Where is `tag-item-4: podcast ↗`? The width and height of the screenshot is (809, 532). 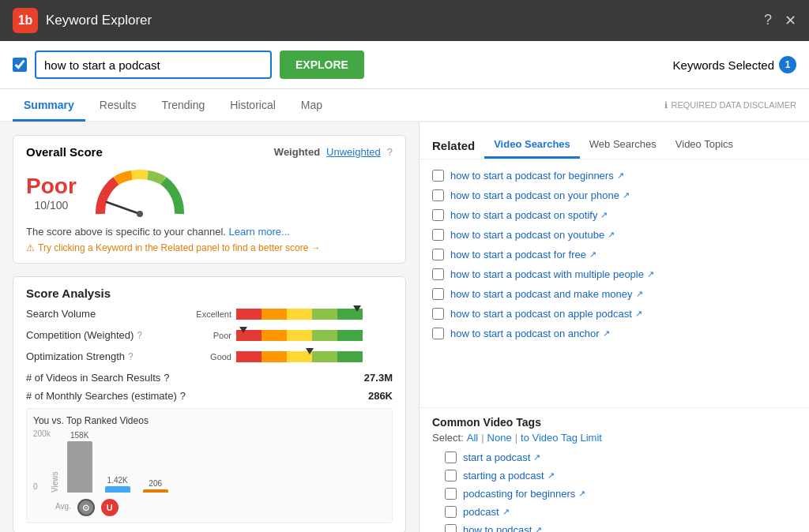
tag-item-4: podcast ↗ is located at coordinates (615, 511).